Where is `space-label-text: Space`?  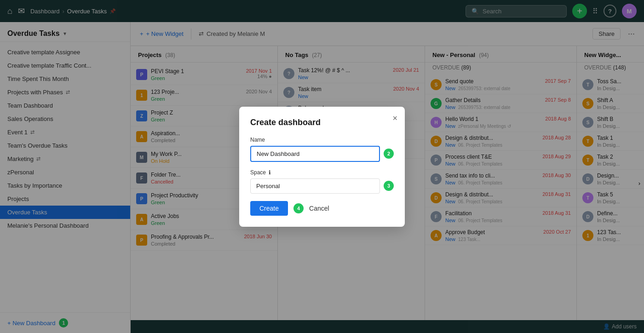 space-label-text: Space is located at coordinates (258, 172).